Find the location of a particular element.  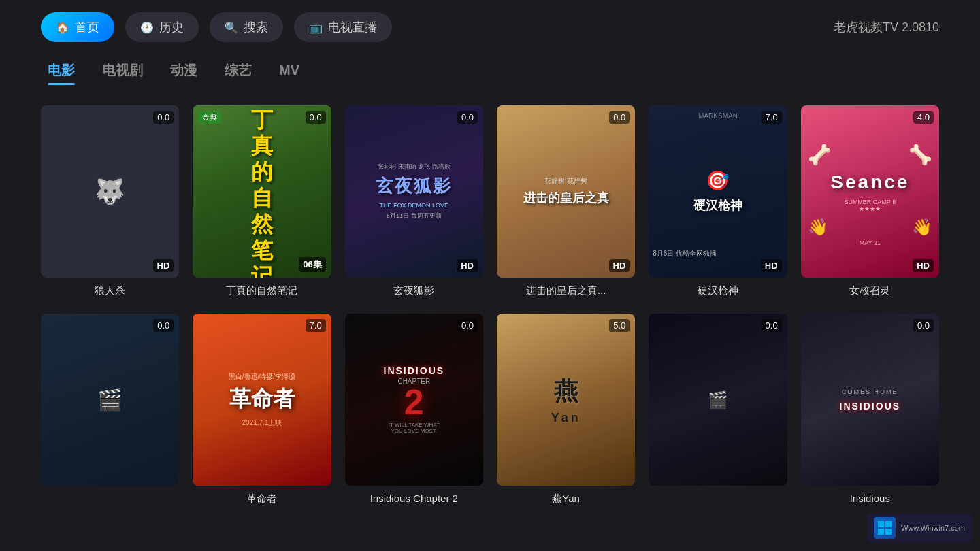

movie-poster-6: 🦴 🦴 Seance SUMMER CAMP II★★★★ 👋 👋 MAY 21… is located at coordinates (870, 192).